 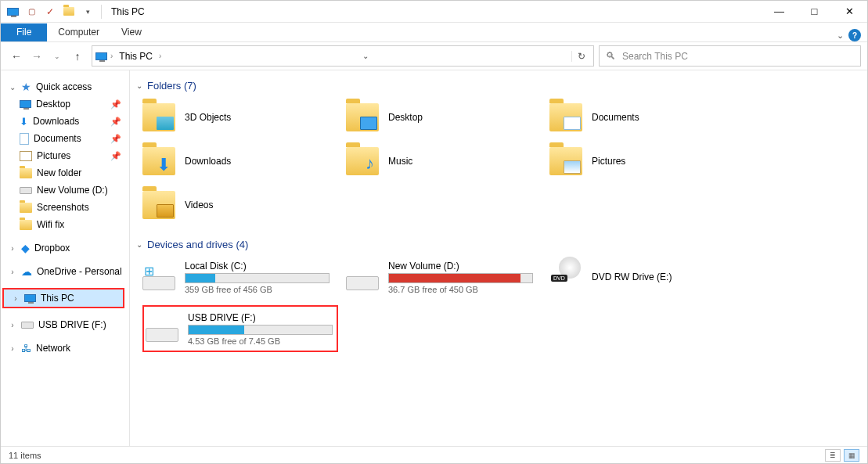 What do you see at coordinates (841, 36) in the screenshot?
I see `ribbon-expand-icon: ⌄` at bounding box center [841, 36].